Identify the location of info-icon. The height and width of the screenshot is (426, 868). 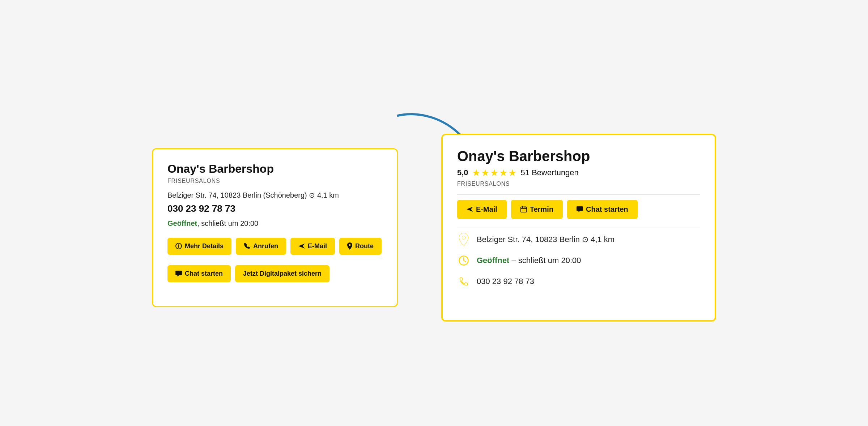
(179, 246).